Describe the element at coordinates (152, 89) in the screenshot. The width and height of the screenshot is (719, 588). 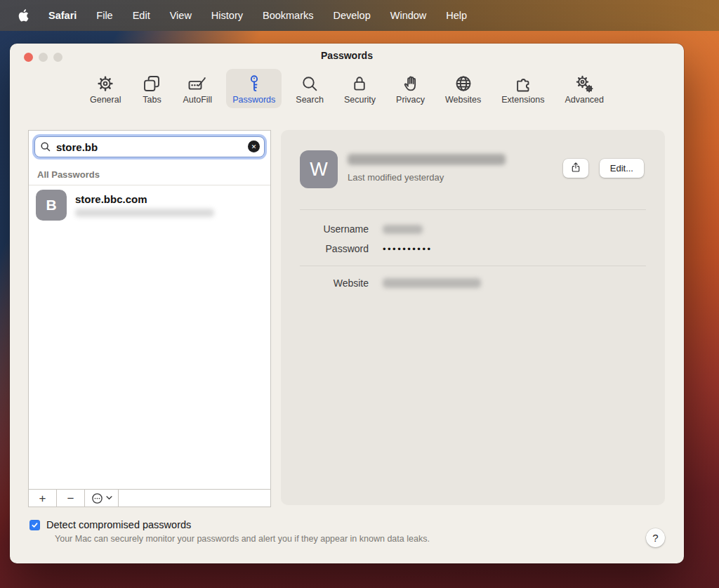
I see `tab-tabs: Tabs` at that location.